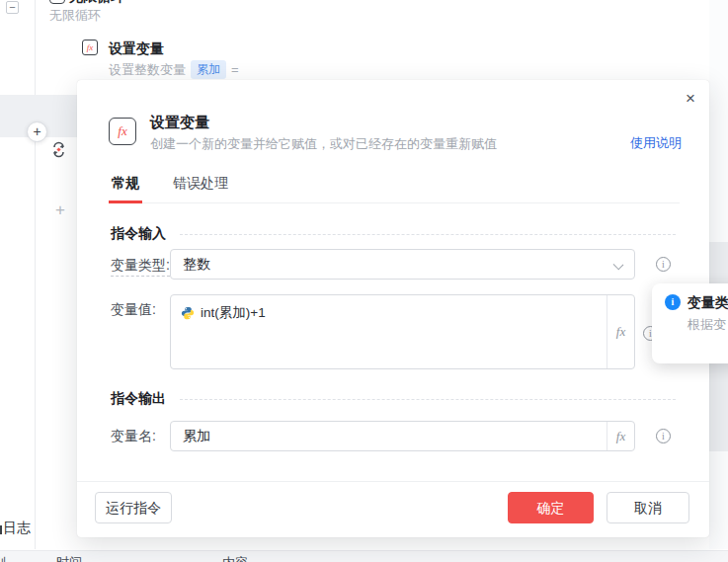 This screenshot has height=562, width=728. Describe the element at coordinates (393, 234) in the screenshot. I see `input-section-header: 指令输入` at that location.